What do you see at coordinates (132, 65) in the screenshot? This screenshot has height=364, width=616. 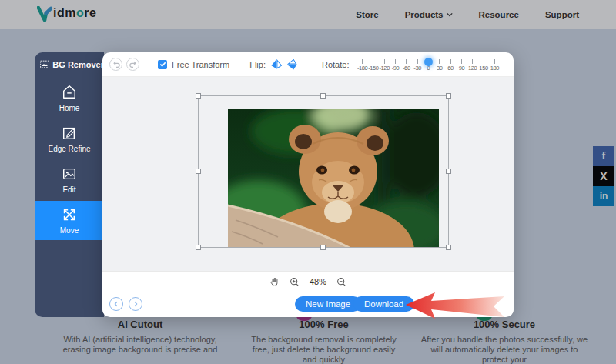 I see `redo-button` at bounding box center [132, 65].